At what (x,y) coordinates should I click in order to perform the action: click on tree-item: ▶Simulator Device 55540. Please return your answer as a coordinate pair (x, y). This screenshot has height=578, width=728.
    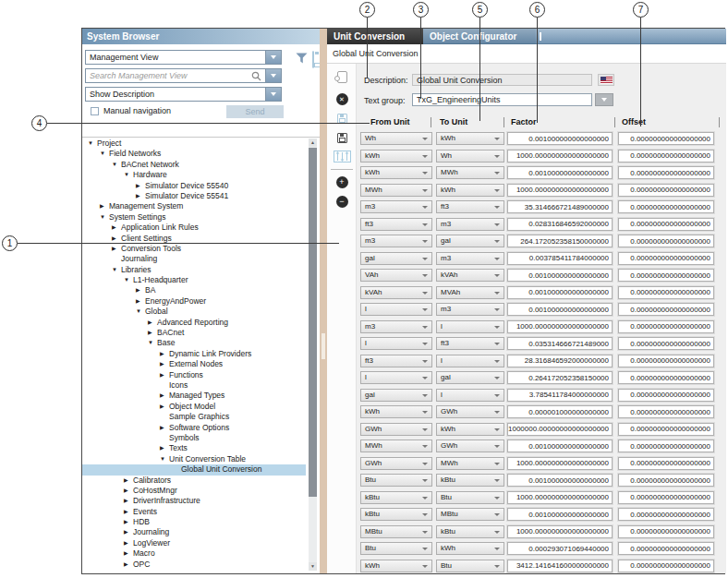
    Looking at the image, I should click on (194, 187).